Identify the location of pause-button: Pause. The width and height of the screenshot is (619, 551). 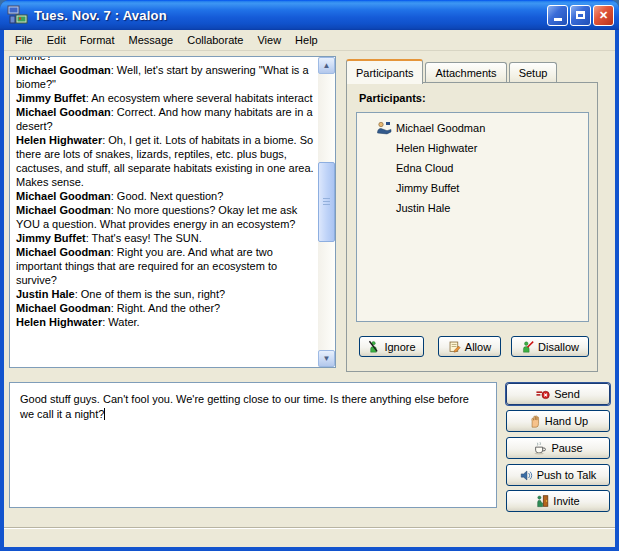
(558, 448).